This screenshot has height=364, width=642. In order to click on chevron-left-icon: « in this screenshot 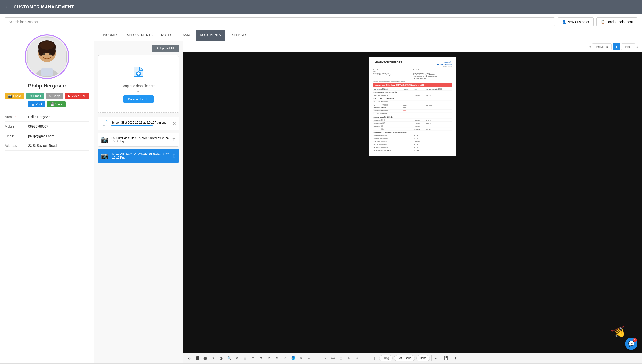, I will do `click(590, 46)`.